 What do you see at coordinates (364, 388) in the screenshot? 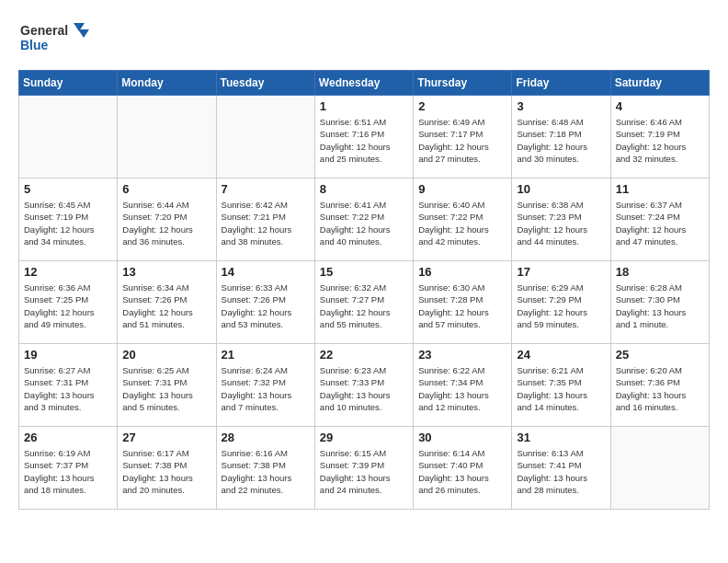
I see `day-info: Sunrise: 6:23 AM Sunset: 7:33 PM Dayligh…` at bounding box center [364, 388].